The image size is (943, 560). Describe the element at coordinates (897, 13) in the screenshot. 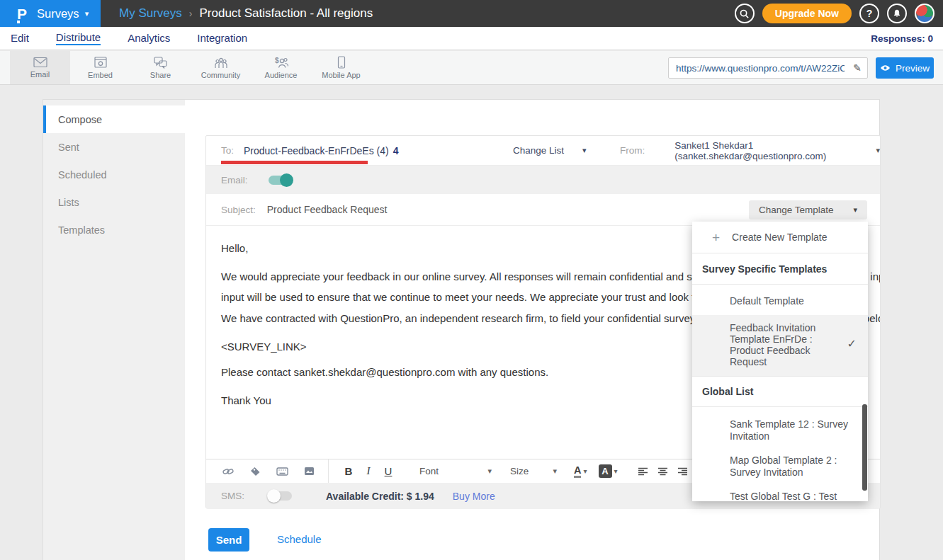

I see `bell-icon` at that location.